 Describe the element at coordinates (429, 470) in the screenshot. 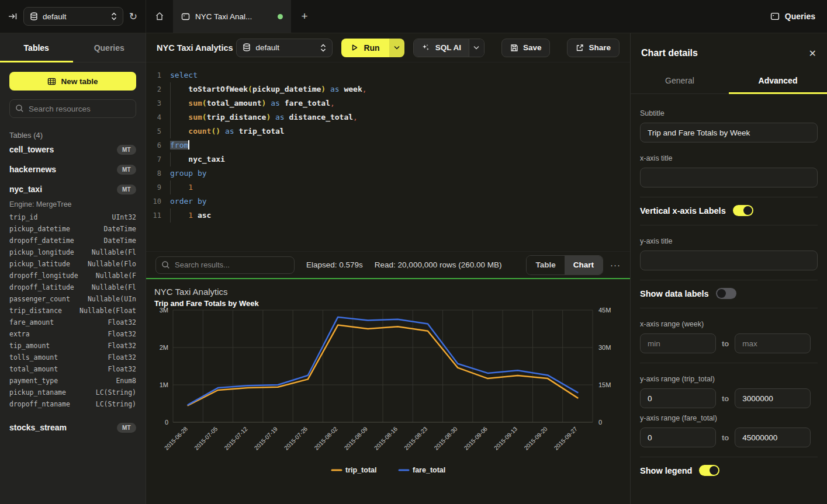

I see `svg-text: fare_total` at that location.